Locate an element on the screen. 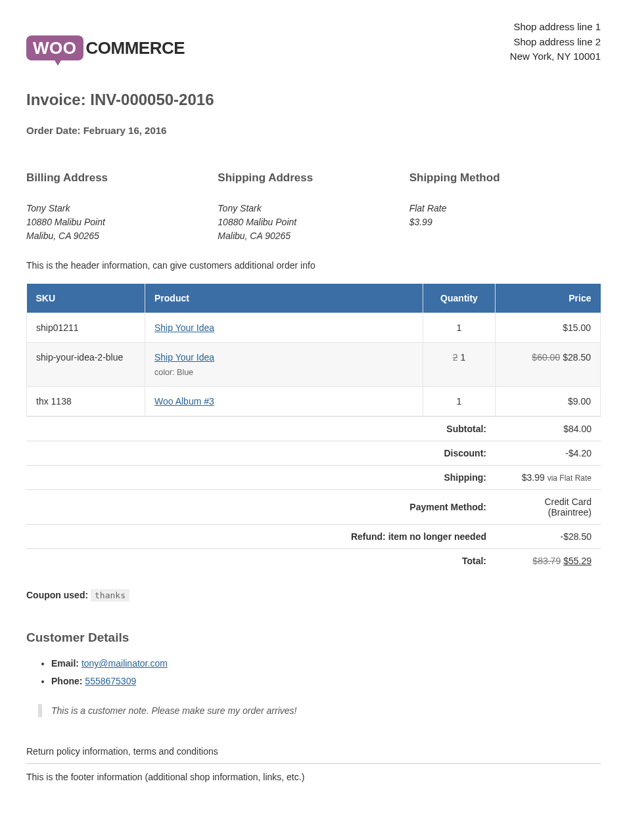 Image resolution: width=627 pixels, height=840 pixels. header-row: WOO COMMERCE Shop address line 1 Shop ad… is located at coordinates (314, 42).